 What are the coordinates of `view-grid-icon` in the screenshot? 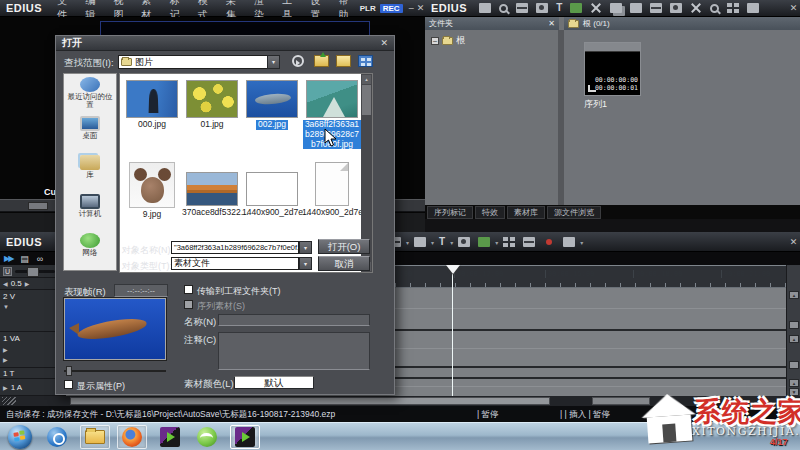 It's located at (733, 8).